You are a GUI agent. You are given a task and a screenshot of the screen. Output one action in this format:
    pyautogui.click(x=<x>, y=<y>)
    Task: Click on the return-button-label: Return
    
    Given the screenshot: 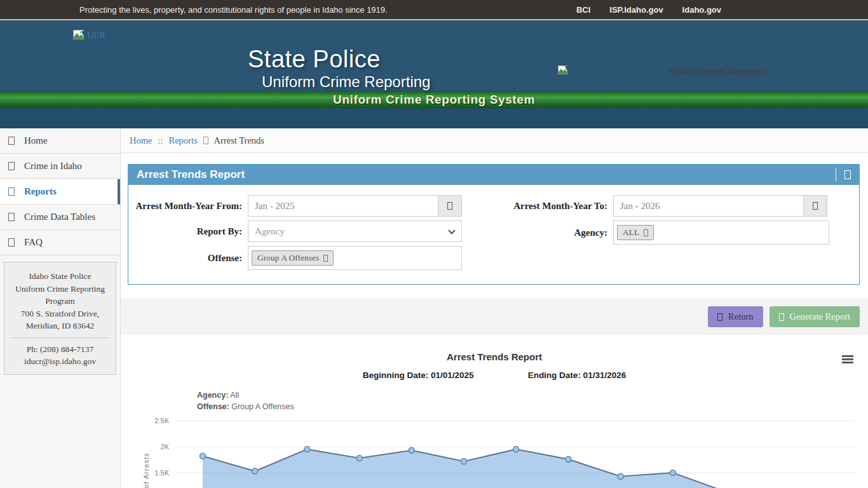 What is the action you would take?
    pyautogui.click(x=741, y=316)
    